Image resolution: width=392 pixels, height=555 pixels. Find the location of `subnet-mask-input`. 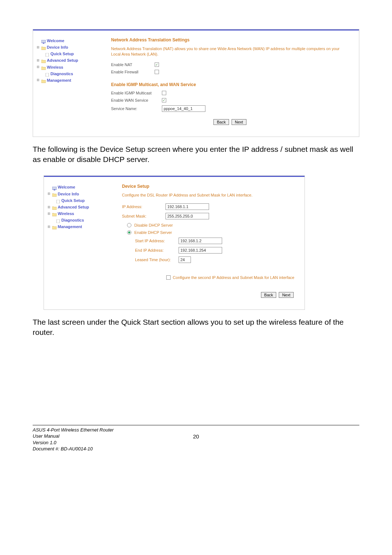

subnet-mask-input is located at coordinates (187, 216).